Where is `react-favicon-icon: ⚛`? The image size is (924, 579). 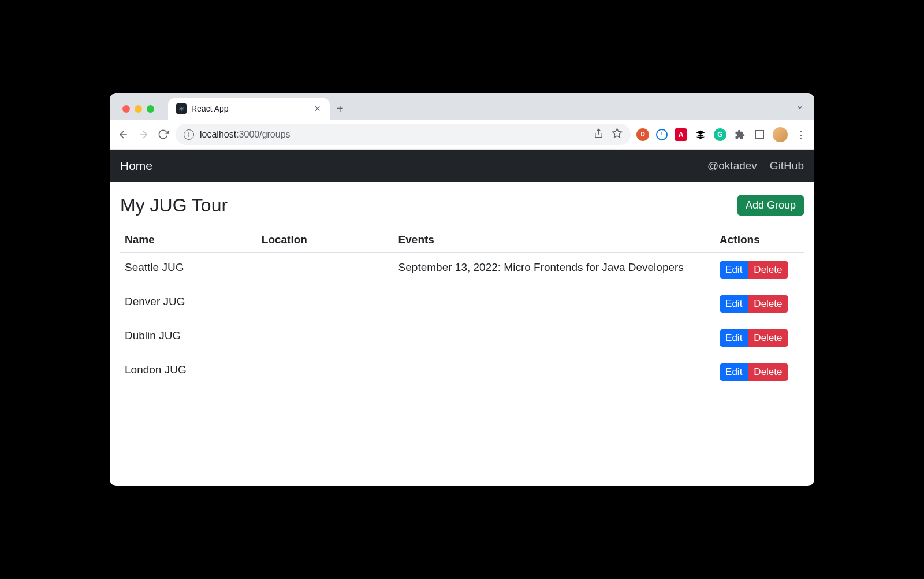
react-favicon-icon: ⚛ is located at coordinates (181, 109).